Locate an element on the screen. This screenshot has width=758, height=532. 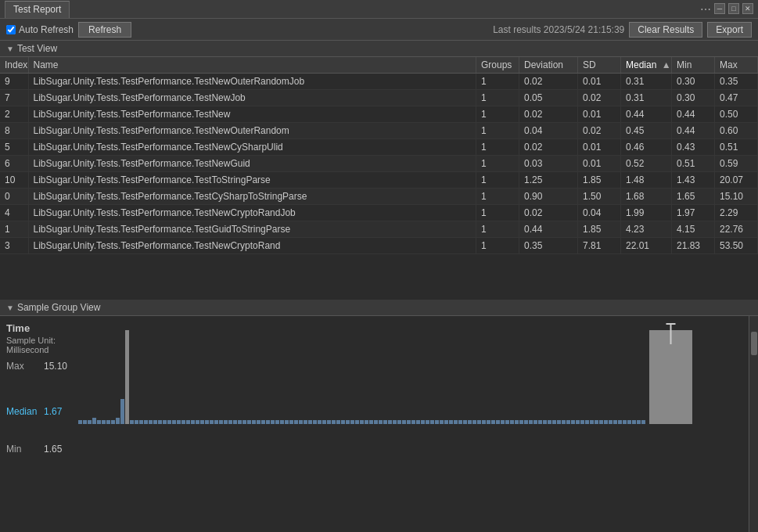
title-bar: Test Report ⋯ ─ □ ✕ is located at coordinates (379, 9).